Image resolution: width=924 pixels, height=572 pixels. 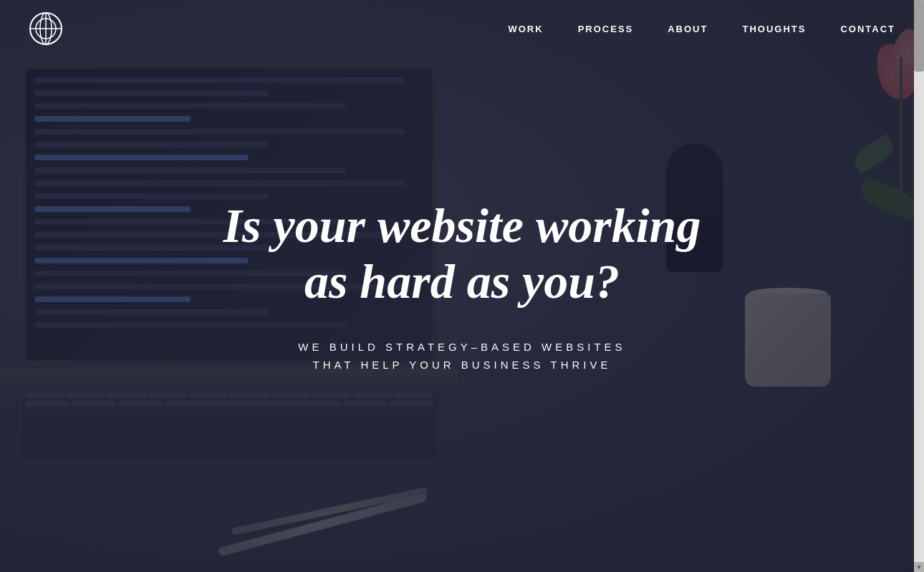 I want to click on logo, so click(x=46, y=29).